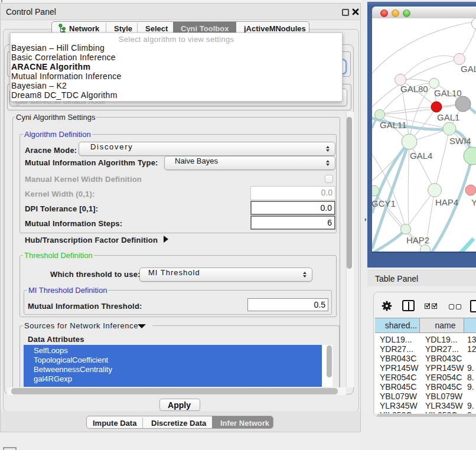  Describe the element at coordinates (461, 141) in the screenshot. I see `svg-text: SWI4` at that location.